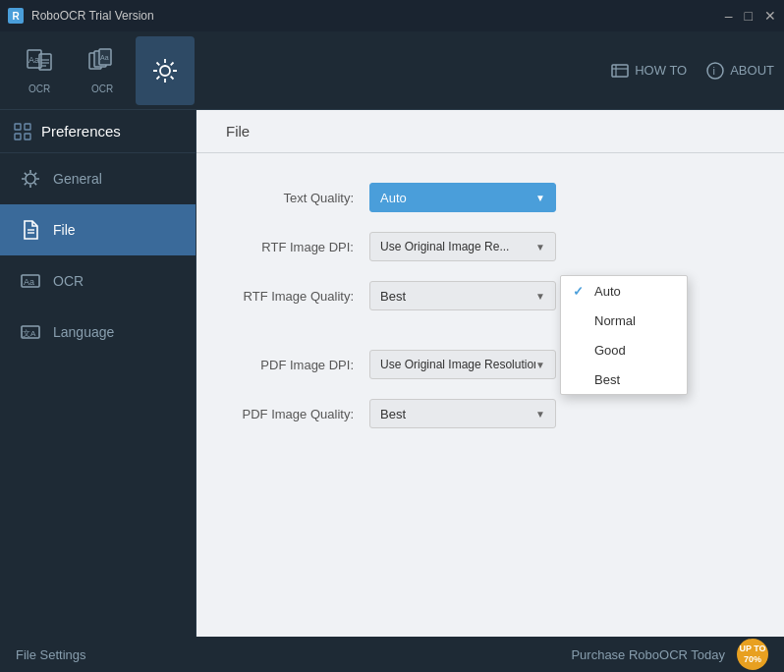 Image resolution: width=784 pixels, height=672 pixels. I want to click on pdf-dpi-label: PDF Image DPI:, so click(290, 365).